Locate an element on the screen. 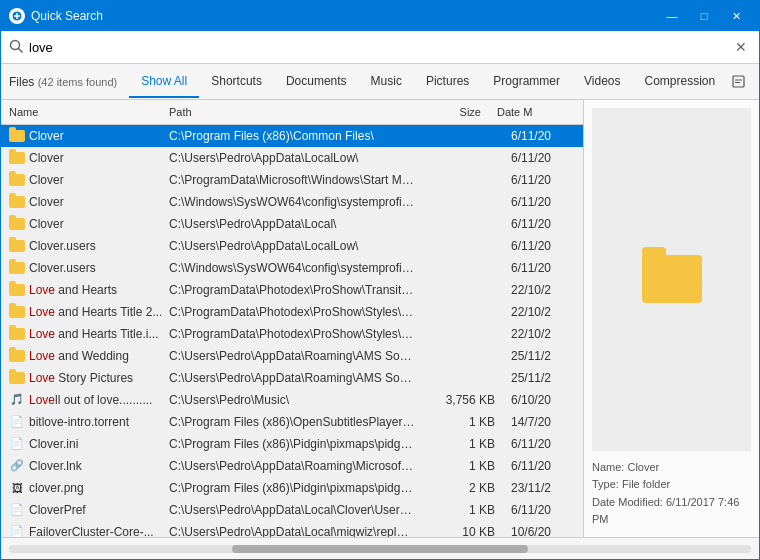  table-row: 📄bitlove-intro.torrentC:\Program Files (… is located at coordinates (292, 422).